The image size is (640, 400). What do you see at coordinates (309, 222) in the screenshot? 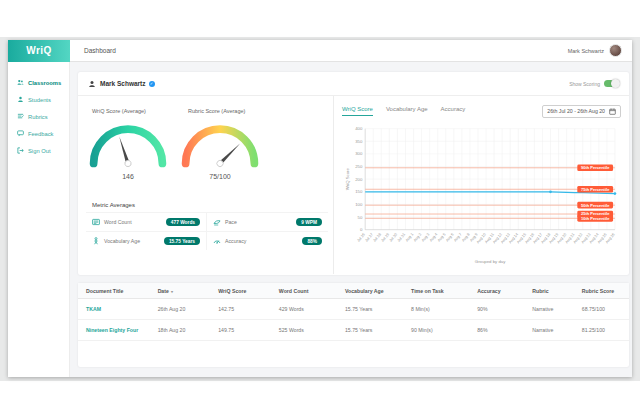
I see `metric-value-badge: 9 WPM` at bounding box center [309, 222].